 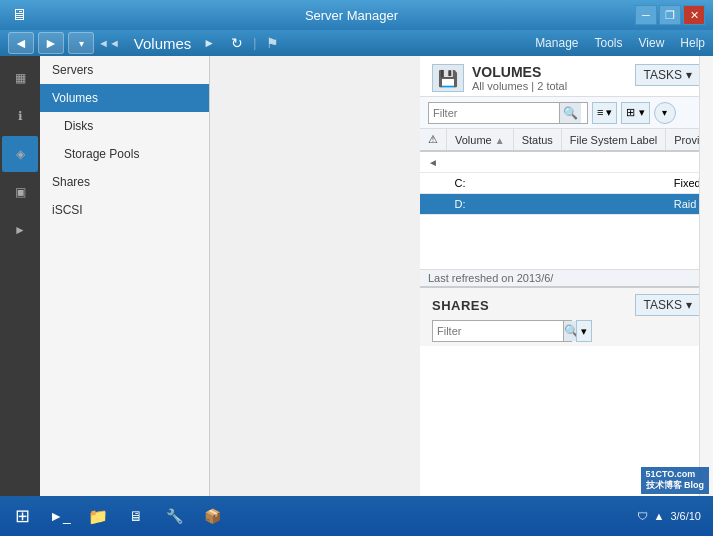 I want to click on shares-filter-box: 🔍, so click(x=502, y=331).